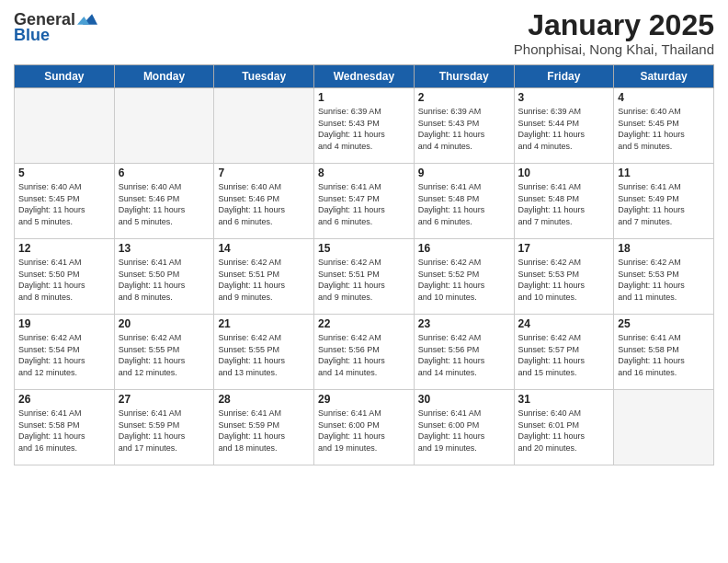 The width and height of the screenshot is (728, 563). What do you see at coordinates (464, 280) in the screenshot?
I see `cell-info: Sunrise: 6:42 AM Sunset: 5:52 PM Dayligh…` at bounding box center [464, 280].